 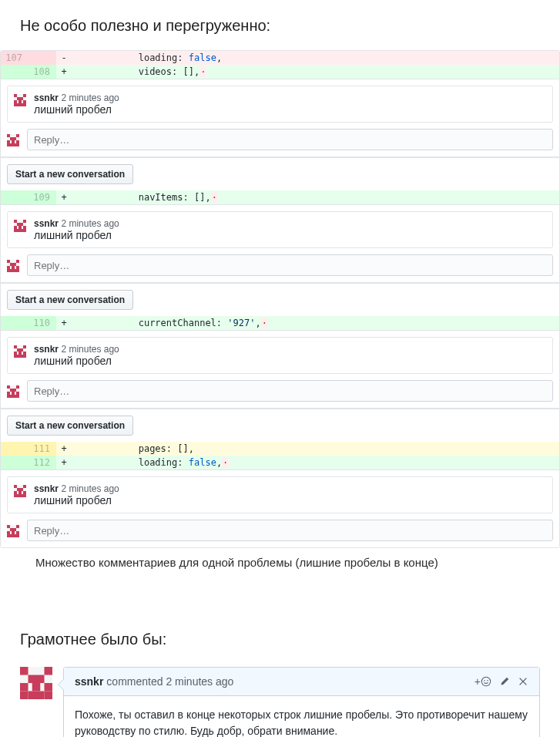 What do you see at coordinates (316, 197) in the screenshot?
I see `code-content: navItems: [],·` at bounding box center [316, 197].